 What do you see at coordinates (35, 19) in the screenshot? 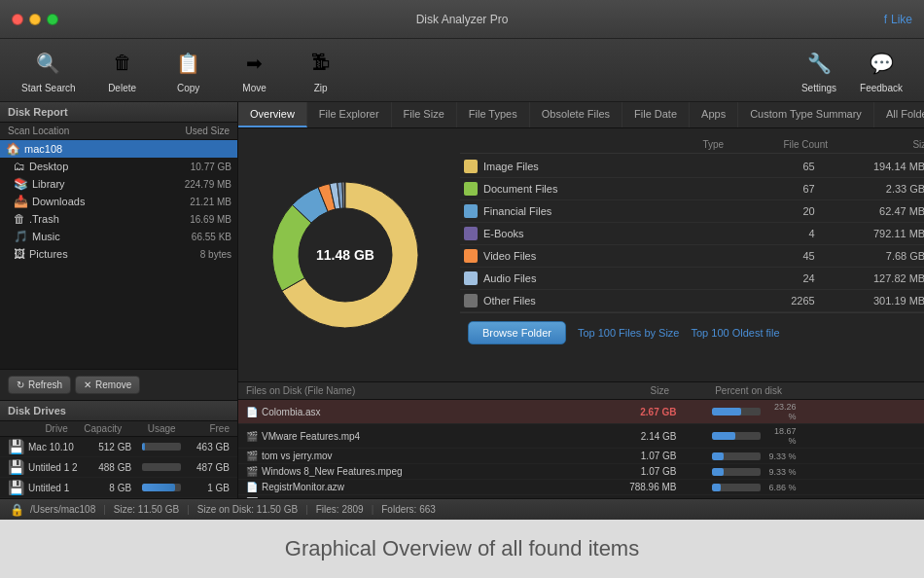
I see `window-controls` at bounding box center [35, 19].